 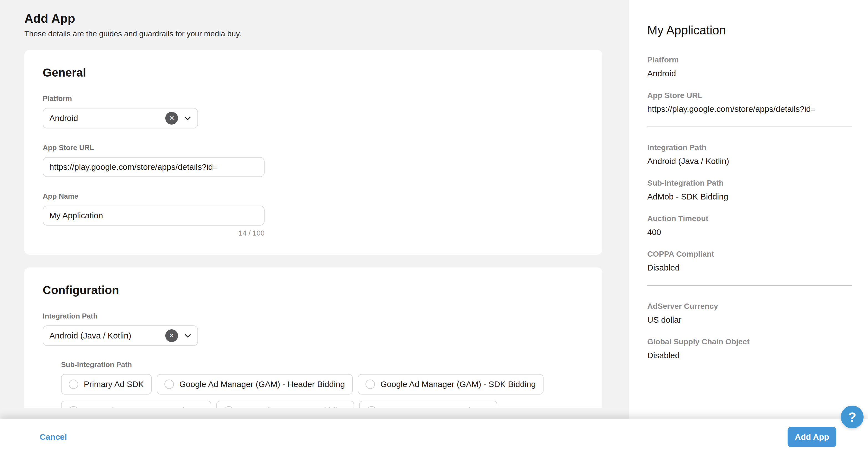 I want to click on page-title: Add App, so click(x=313, y=19).